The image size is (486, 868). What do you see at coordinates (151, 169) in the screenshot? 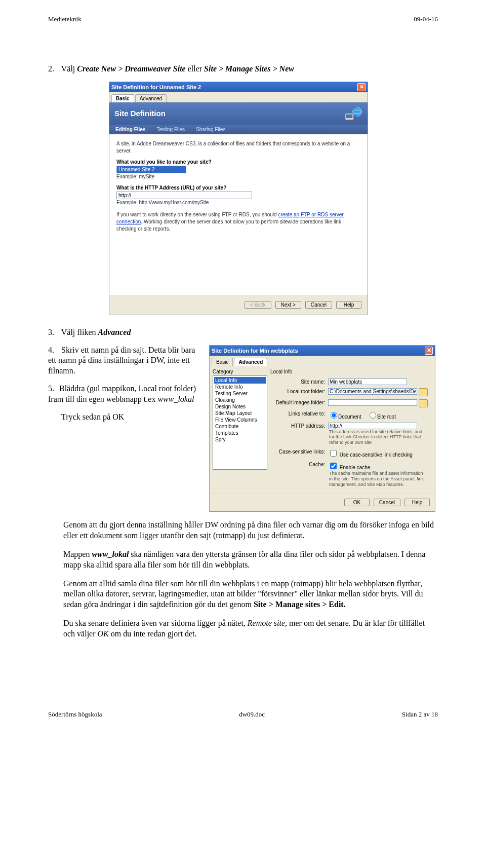
I see `sitename-input` at bounding box center [151, 169].